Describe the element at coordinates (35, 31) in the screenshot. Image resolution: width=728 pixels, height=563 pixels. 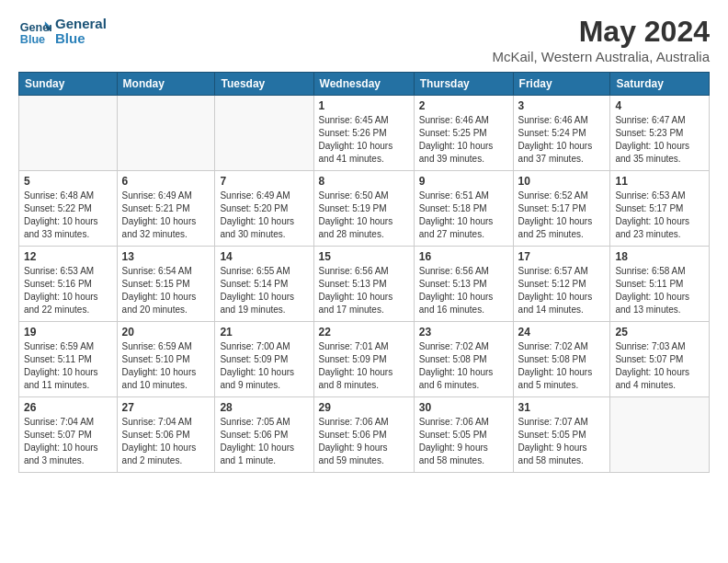
I see `logo-icon: General Blue` at that location.